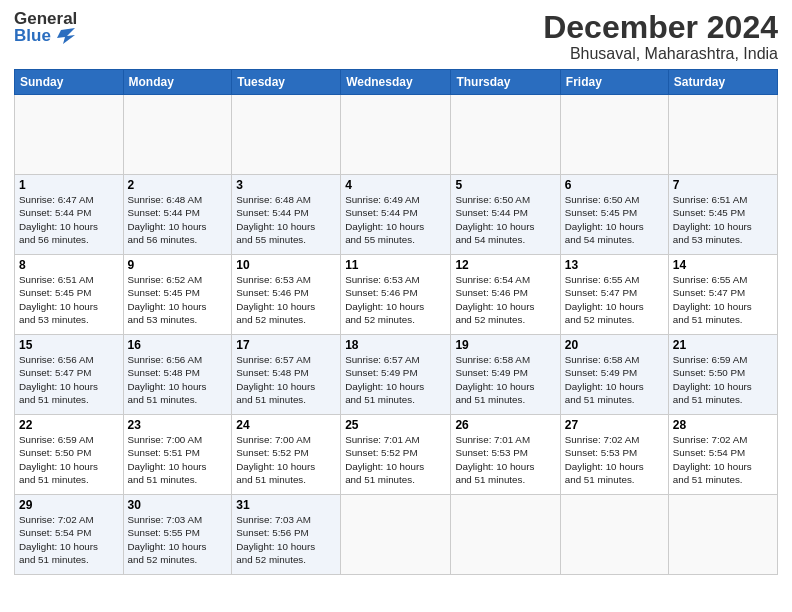 Image resolution: width=792 pixels, height=612 pixels. I want to click on calendar-cell: 13Sunrise: 6:55 AMSunset: 5:47 PMDayligh…, so click(614, 295).